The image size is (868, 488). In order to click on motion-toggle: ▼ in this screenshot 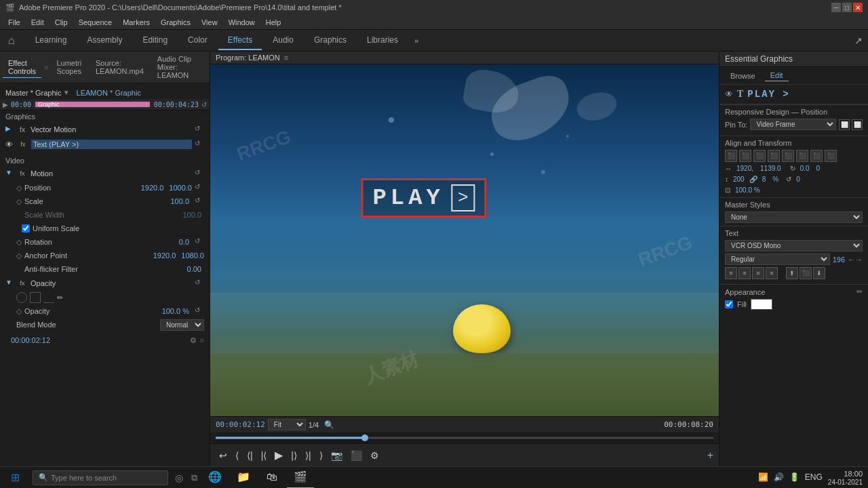, I will do `click(10, 174)`.